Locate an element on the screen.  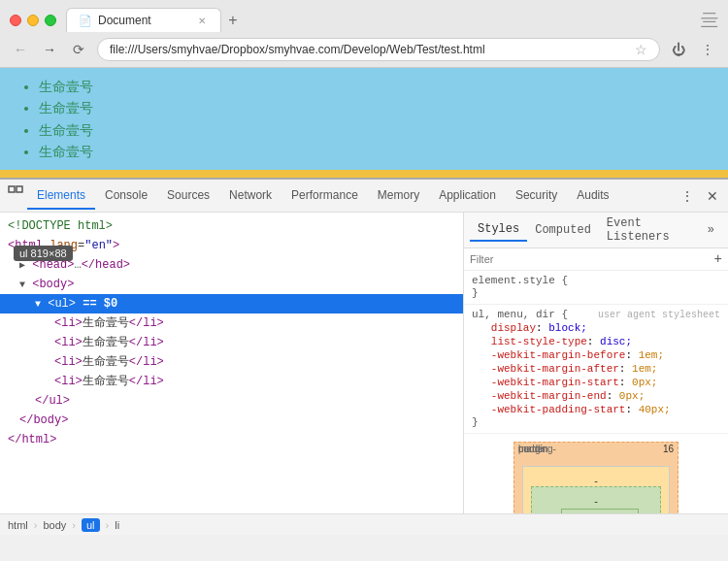
box-model-border: border - padding- - 40 779 × 88 - - is located at coordinates (596, 489).